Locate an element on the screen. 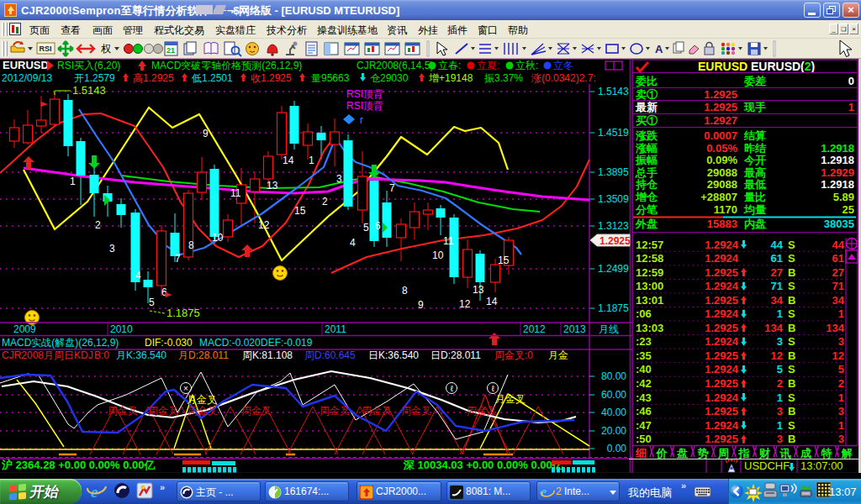  svg-text: 涨幅 is located at coordinates (647, 148).